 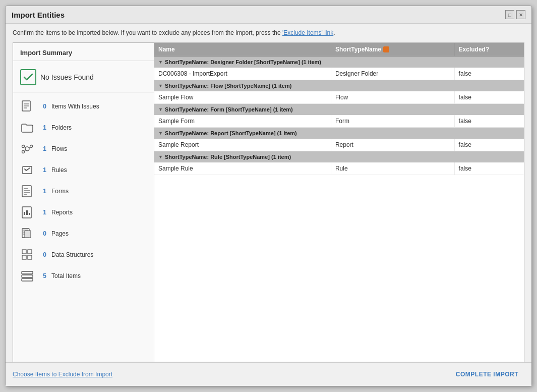 What do you see at coordinates (487, 374) in the screenshot?
I see `complete-import-button: COMPLETE IMPORT` at bounding box center [487, 374].